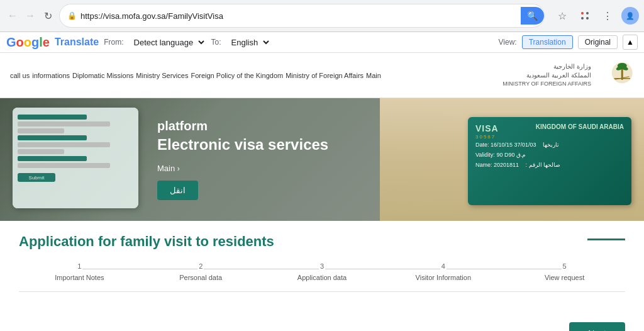 Image resolution: width=644 pixels, height=331 pixels. What do you see at coordinates (103, 76) in the screenshot?
I see `nav-diplomatic: Diplomatic Missions` at bounding box center [103, 76].